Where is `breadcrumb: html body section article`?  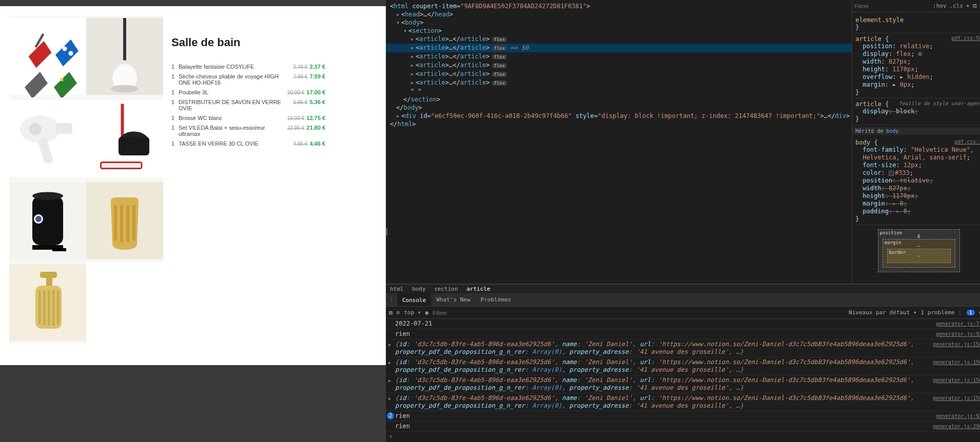
breadcrumb: html body section article is located at coordinates (683, 289).